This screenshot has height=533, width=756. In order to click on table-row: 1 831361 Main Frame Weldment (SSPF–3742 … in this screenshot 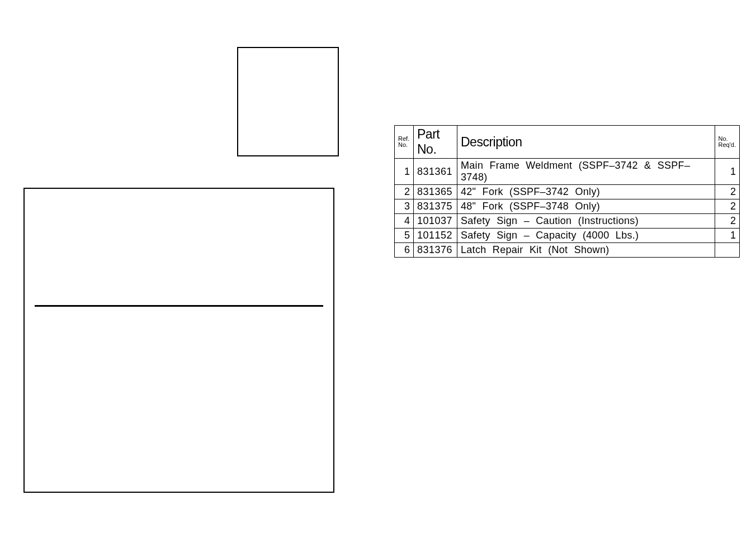, I will do `click(567, 172)`.